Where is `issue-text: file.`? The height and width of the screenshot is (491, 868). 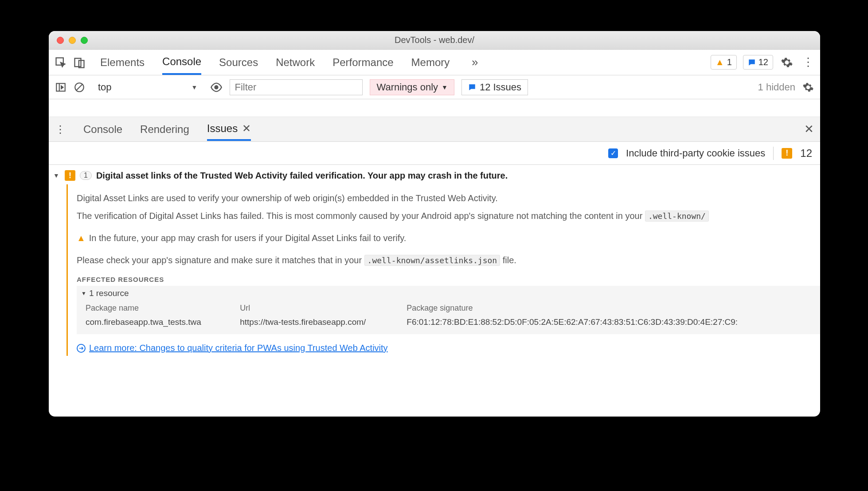 issue-text: file. is located at coordinates (510, 260).